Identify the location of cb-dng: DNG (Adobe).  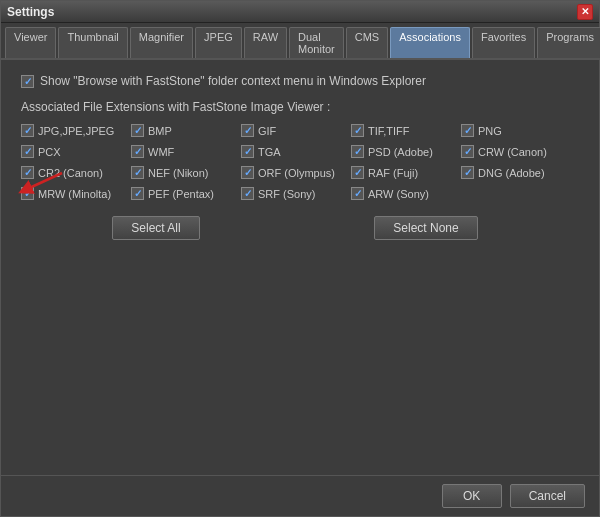
(516, 172).